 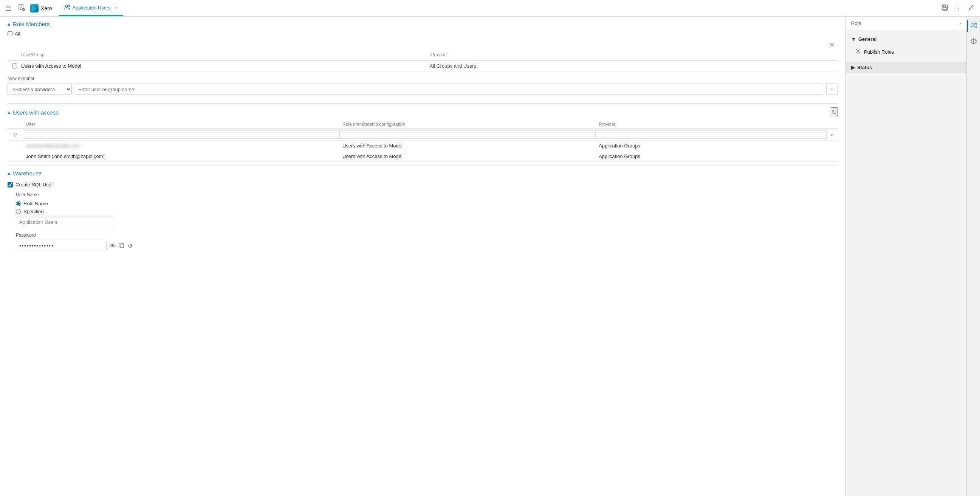 I want to click on topbar-left: ☰, so click(x=28, y=8).